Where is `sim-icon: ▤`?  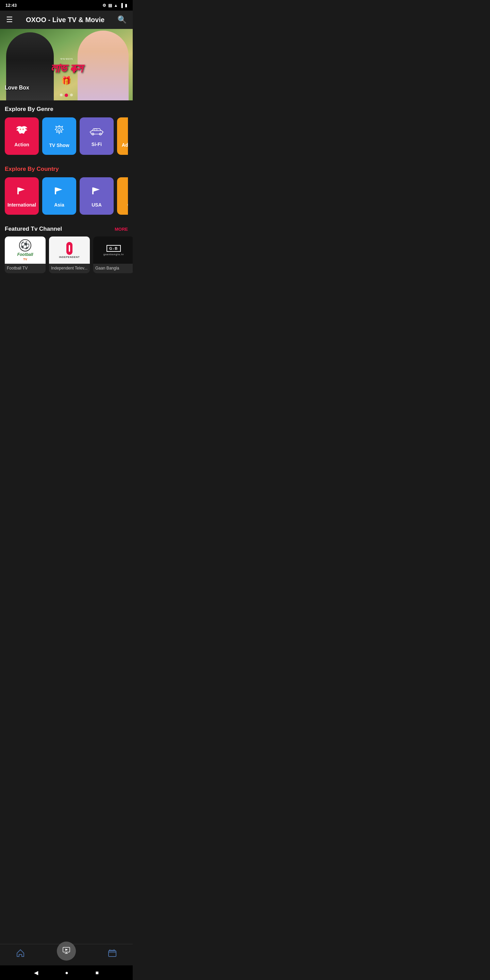
sim-icon: ▤ is located at coordinates (110, 5).